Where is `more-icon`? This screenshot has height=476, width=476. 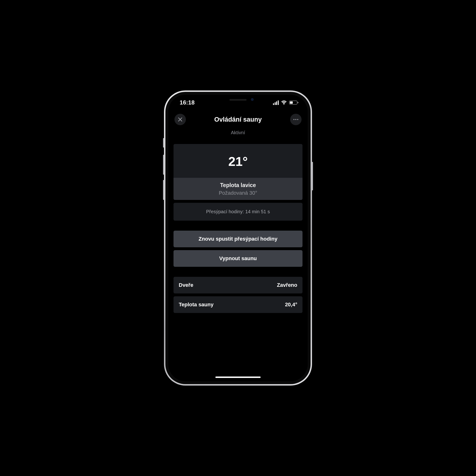
more-icon is located at coordinates (296, 119).